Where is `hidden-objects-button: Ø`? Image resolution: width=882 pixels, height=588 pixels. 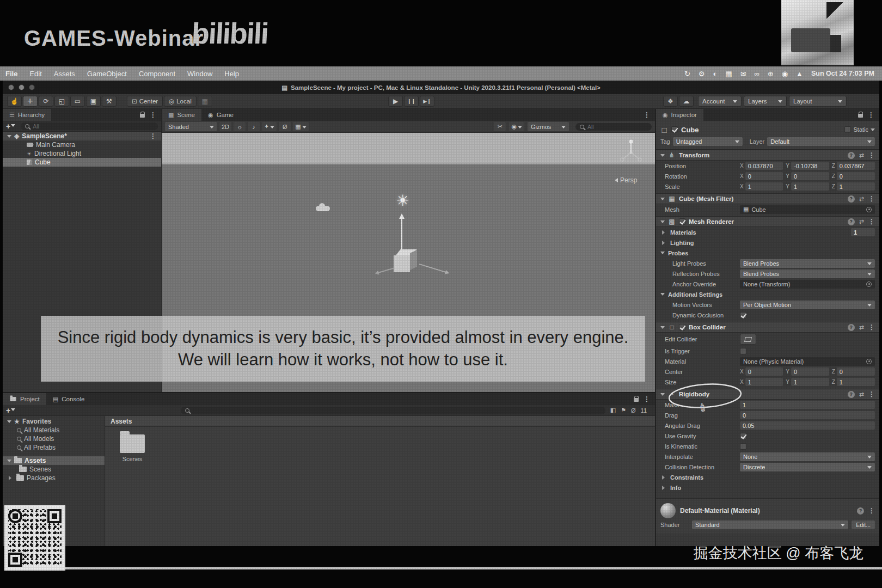
hidden-objects-button: Ø is located at coordinates (285, 126).